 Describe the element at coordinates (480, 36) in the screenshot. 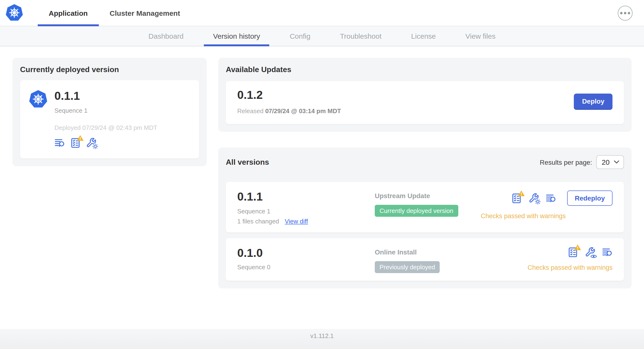

I see `tab-view-files: View files` at that location.